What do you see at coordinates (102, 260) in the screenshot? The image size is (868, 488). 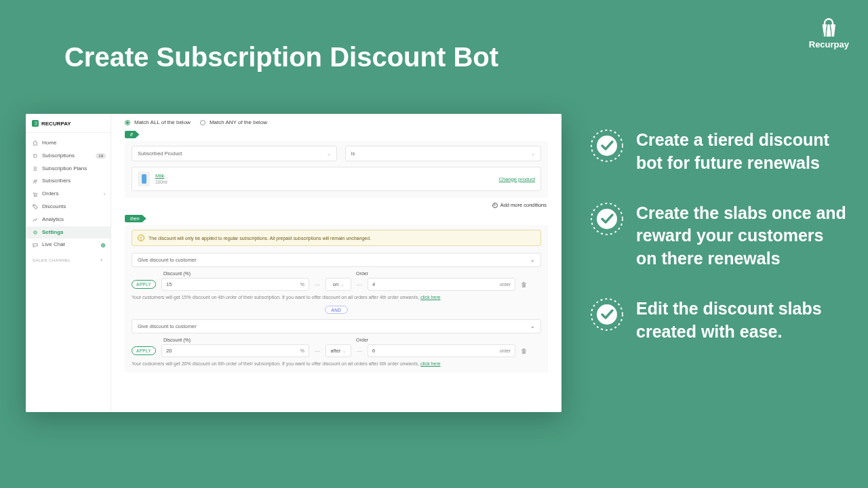 I see `plus-icon: +` at bounding box center [102, 260].